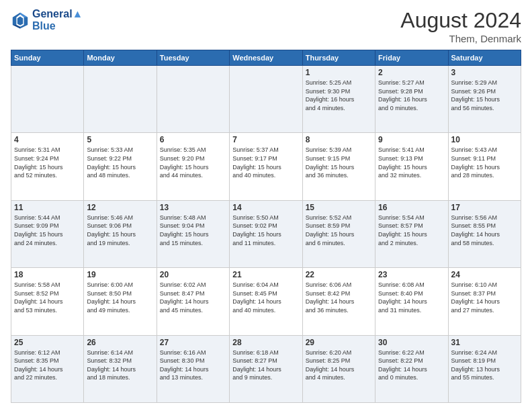 The width and height of the screenshot is (532, 411). What do you see at coordinates (339, 342) in the screenshot?
I see `day-number: 29` at bounding box center [339, 342].